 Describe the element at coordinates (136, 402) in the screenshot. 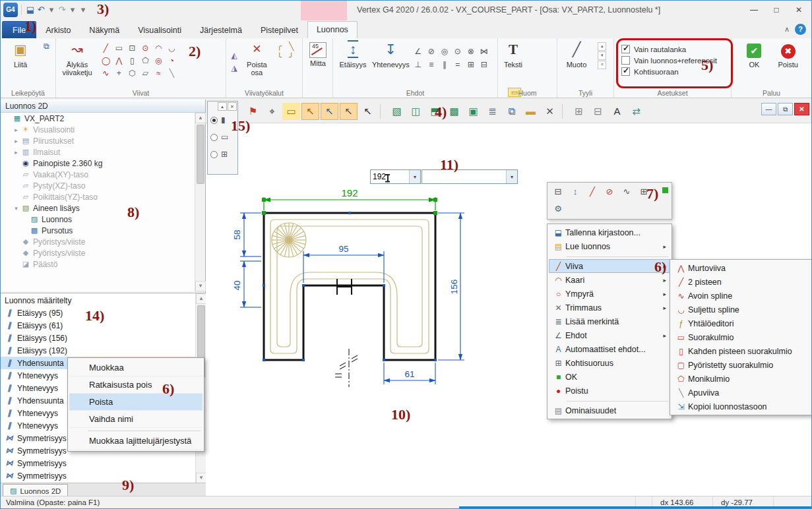

I see `context-menu-item: Poista` at that location.